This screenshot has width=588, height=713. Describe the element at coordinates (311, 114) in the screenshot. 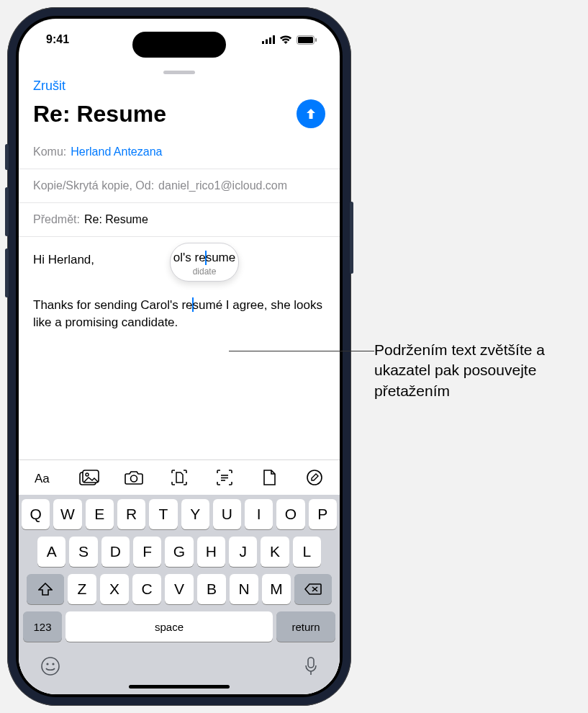

I see `arrow-up-icon` at that location.